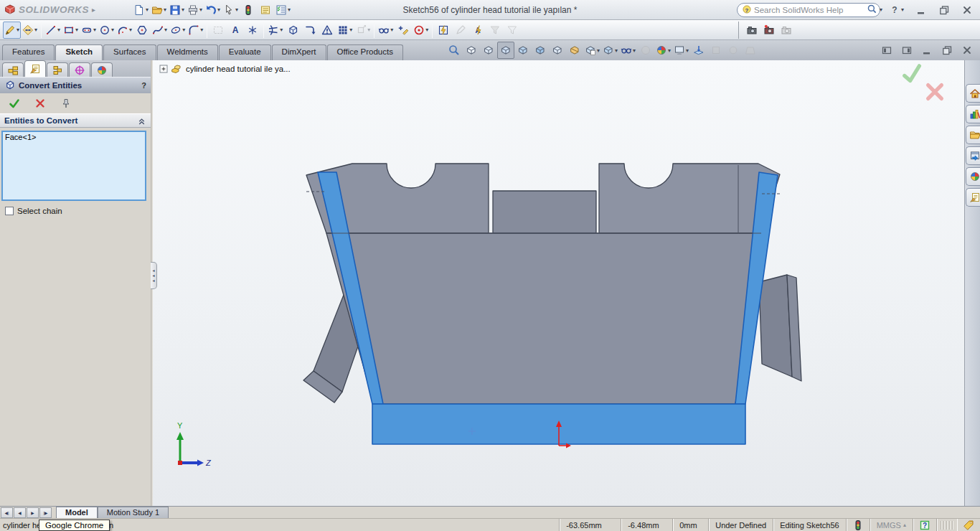  I want to click on configurationmanager-icon, so click(57, 70).